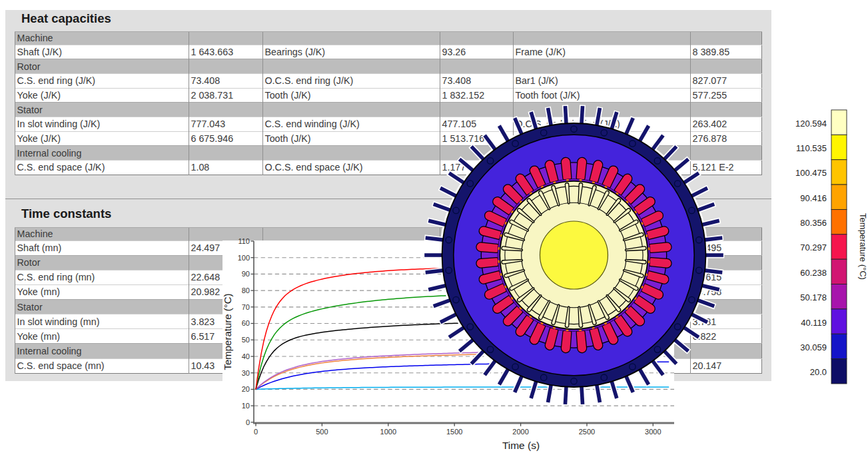 This screenshot has height=467, width=868. Describe the element at coordinates (246, 340) in the screenshot. I see `svg-text: 50` at that location.